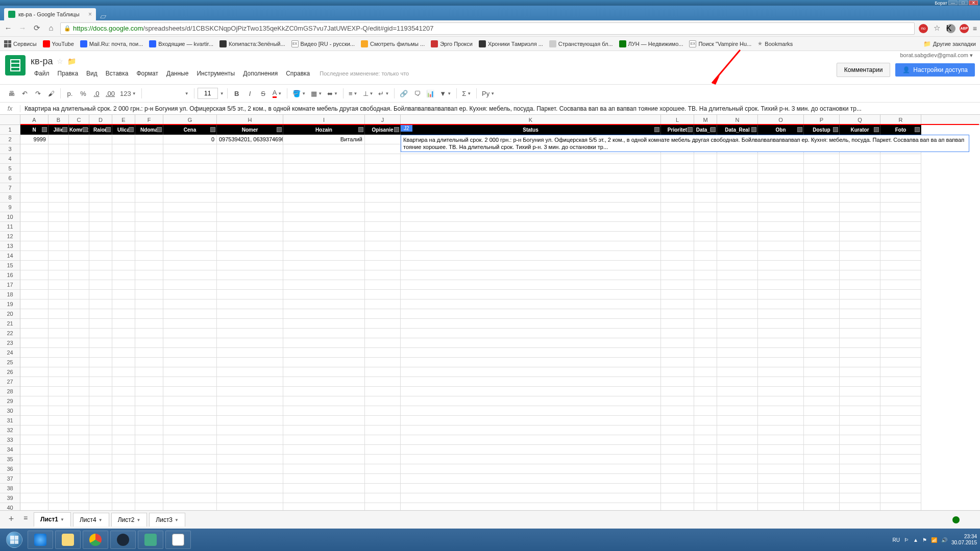 This screenshot has height=551, width=980. I want to click on row-header: 4, so click(10, 159).